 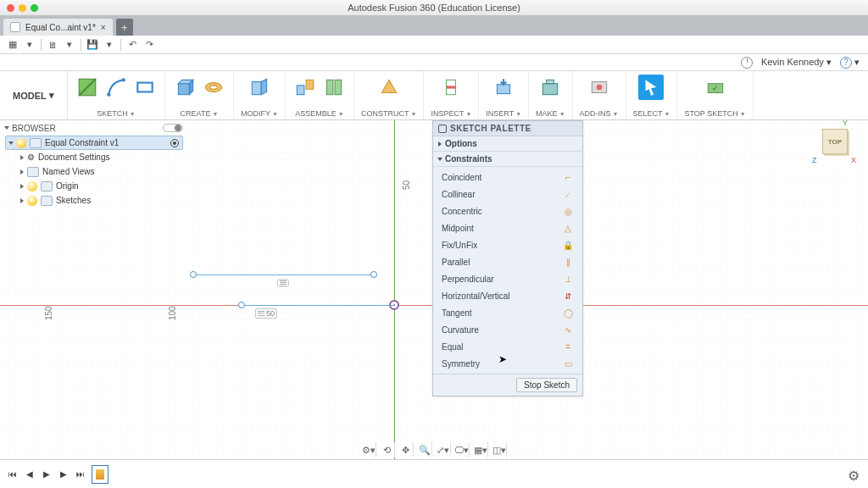 I want to click on constraint-collinear: Collinear⟋, so click(x=508, y=194).